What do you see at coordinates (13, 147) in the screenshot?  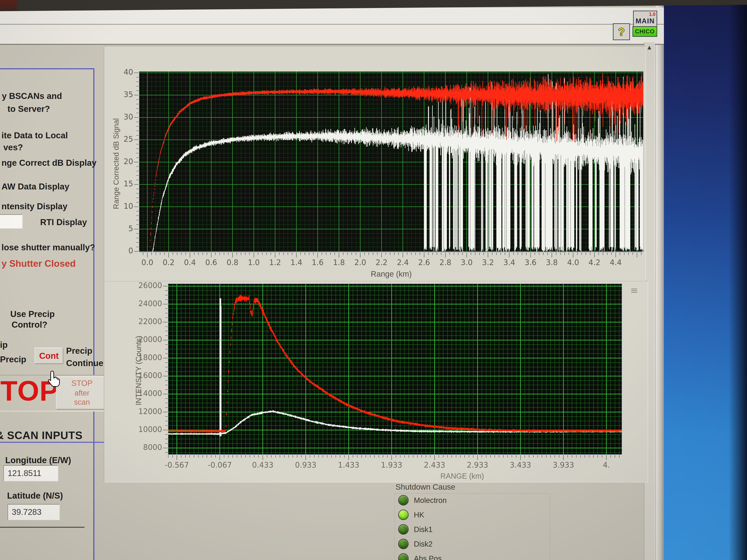 I see `label-write-data-2: ves?` at bounding box center [13, 147].